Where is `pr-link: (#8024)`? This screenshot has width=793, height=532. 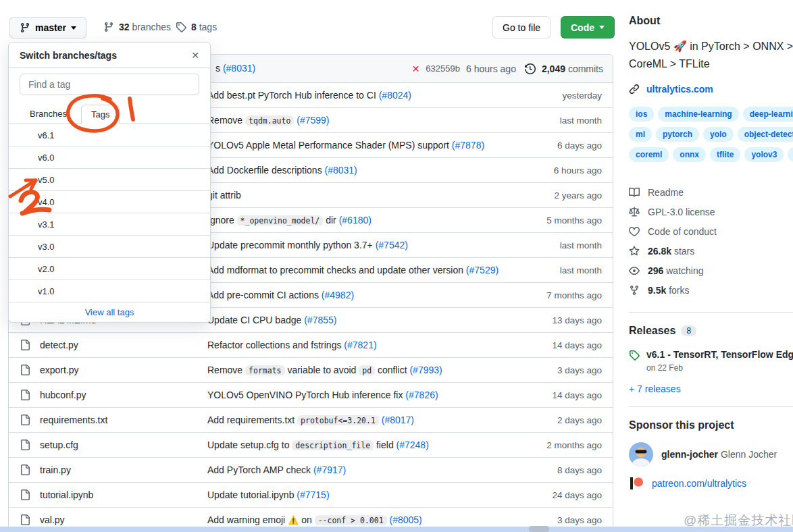 pr-link: (#8024) is located at coordinates (395, 95).